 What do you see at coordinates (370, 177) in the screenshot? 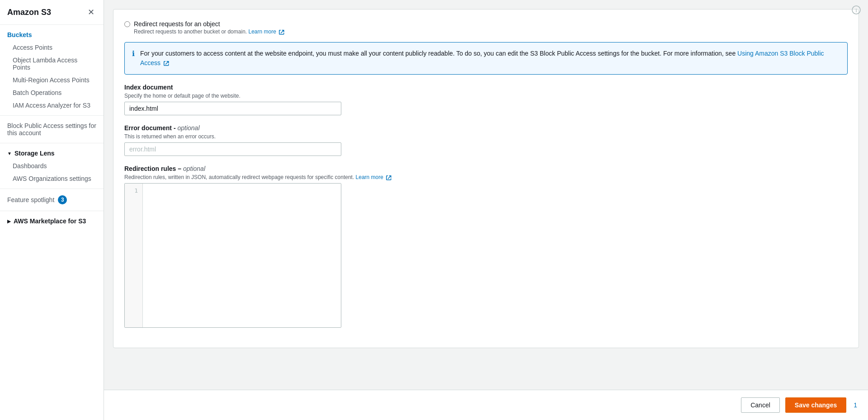
I see `redirection-rules-learn-more-link: Learn more` at bounding box center [370, 177].